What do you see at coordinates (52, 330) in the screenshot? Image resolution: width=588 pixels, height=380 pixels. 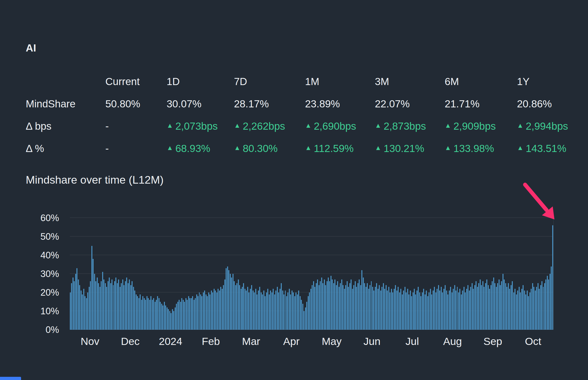 I see `y-axis-tick: 0%` at bounding box center [52, 330].